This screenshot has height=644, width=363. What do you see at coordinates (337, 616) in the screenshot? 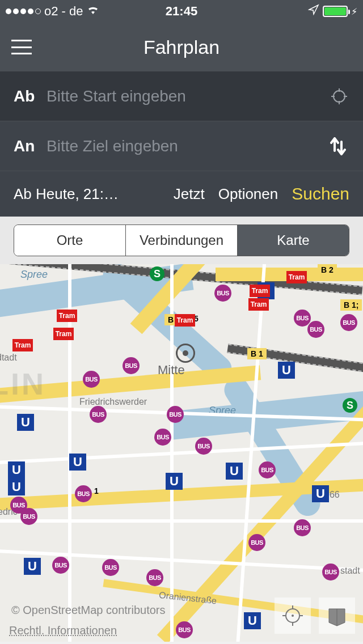
I see `map-layers-button` at bounding box center [337, 616].